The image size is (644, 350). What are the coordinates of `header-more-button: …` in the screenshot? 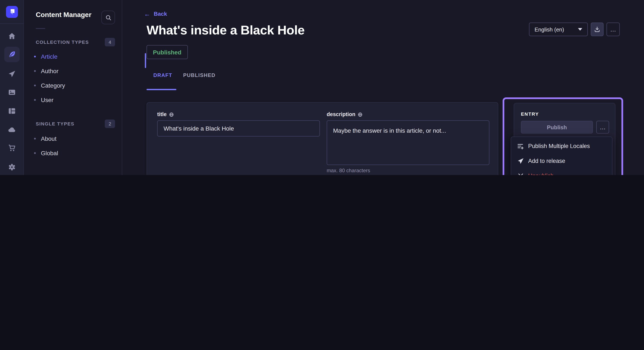 It's located at (613, 29).